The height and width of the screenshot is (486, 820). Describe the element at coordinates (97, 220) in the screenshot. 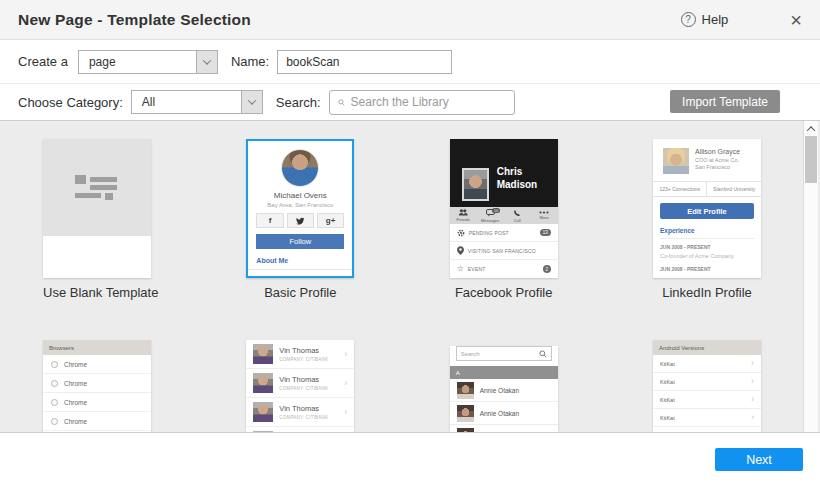

I see `template-blank: Use Blank Template` at that location.